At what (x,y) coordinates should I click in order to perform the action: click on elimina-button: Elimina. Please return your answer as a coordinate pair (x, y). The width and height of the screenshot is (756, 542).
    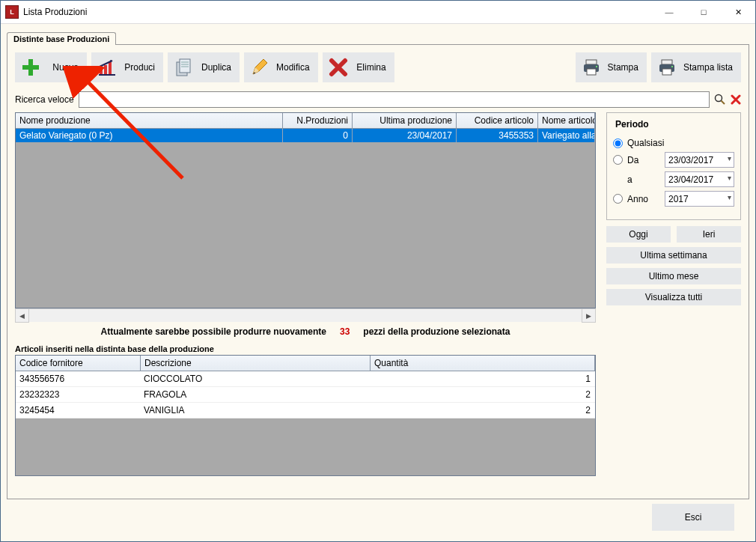
    Looking at the image, I should click on (359, 67).